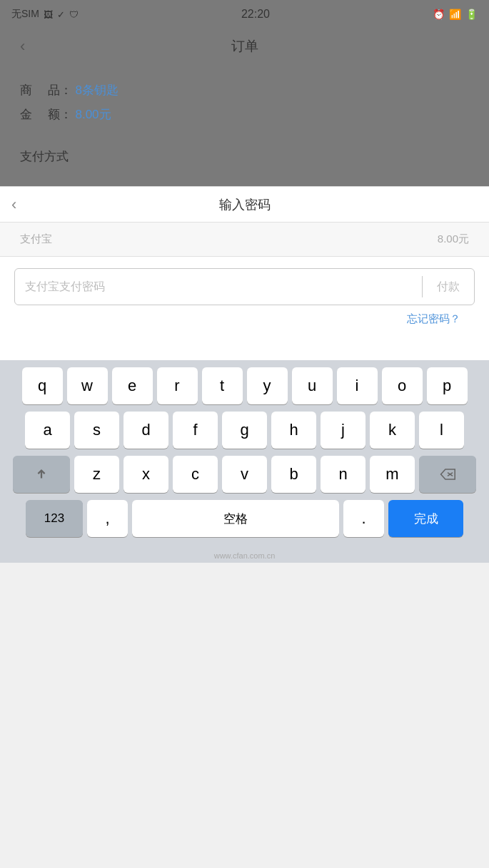 This screenshot has height=868, width=489. Describe the element at coordinates (61, 14) in the screenshot. I see `check-icon: ✓` at that location.